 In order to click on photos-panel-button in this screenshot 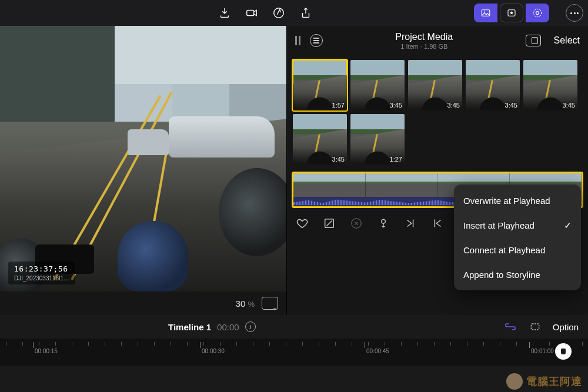, I will do `click(486, 13)`.